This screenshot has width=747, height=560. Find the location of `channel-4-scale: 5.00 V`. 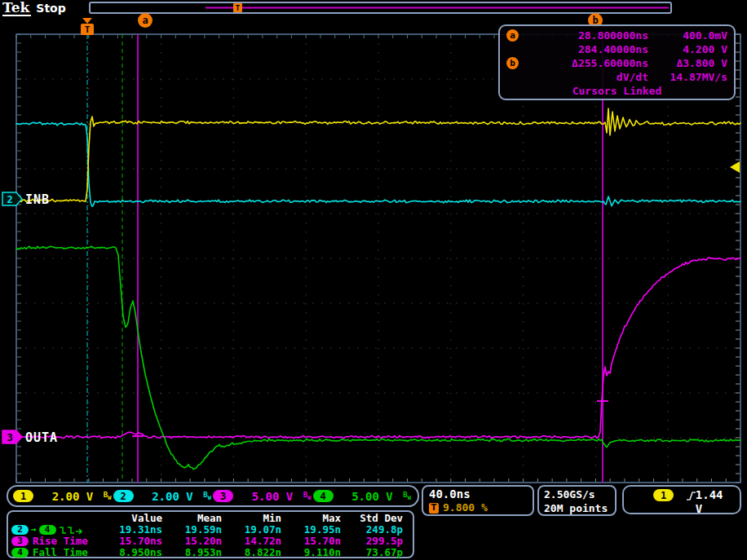

channel-4-scale: 5.00 V is located at coordinates (373, 496).